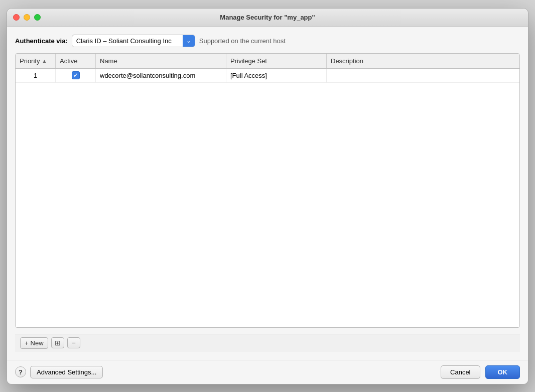 Image resolution: width=535 pixels, height=392 pixels. Describe the element at coordinates (268, 18) in the screenshot. I see `title-bar: Manage Security for "my_app"` at that location.